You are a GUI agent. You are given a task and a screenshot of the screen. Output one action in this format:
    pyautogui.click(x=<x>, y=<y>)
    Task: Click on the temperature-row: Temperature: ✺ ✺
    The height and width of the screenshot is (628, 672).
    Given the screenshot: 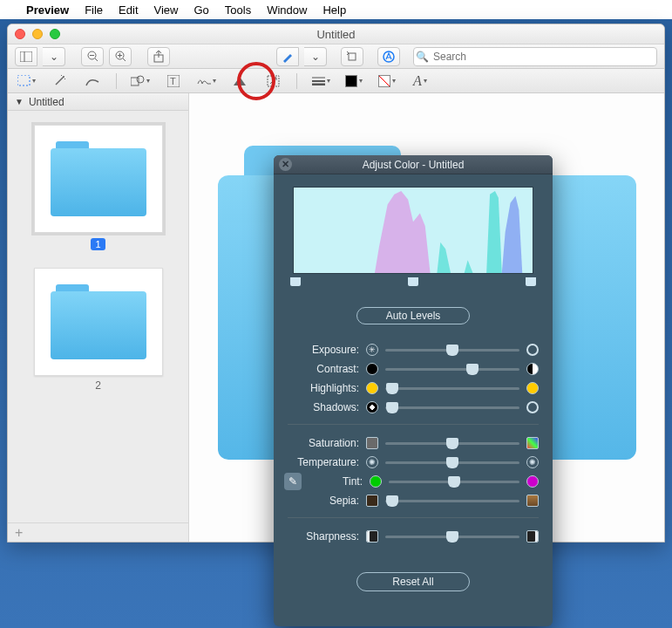 What is the action you would take?
    pyautogui.click(x=413, y=462)
    